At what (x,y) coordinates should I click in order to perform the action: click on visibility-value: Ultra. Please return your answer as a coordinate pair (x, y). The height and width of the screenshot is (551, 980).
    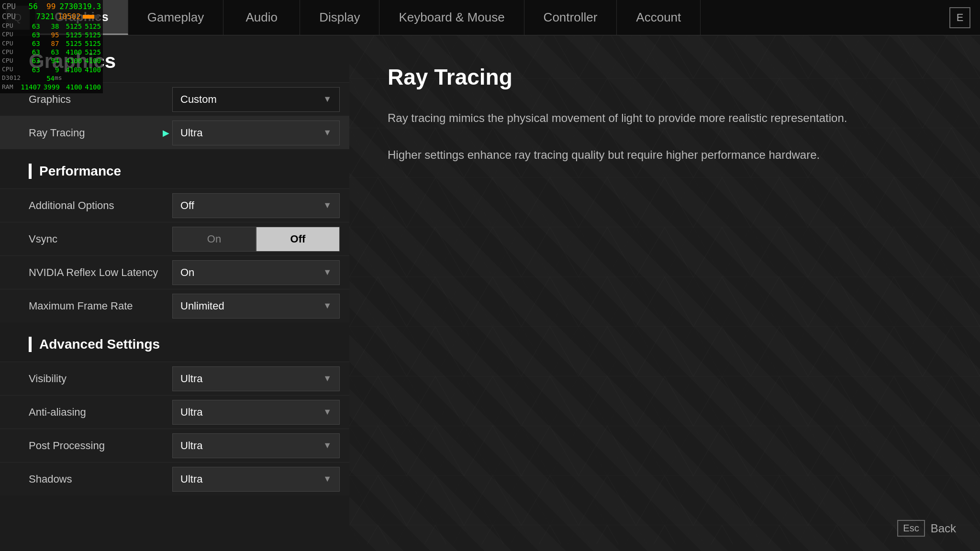
    Looking at the image, I should click on (191, 379).